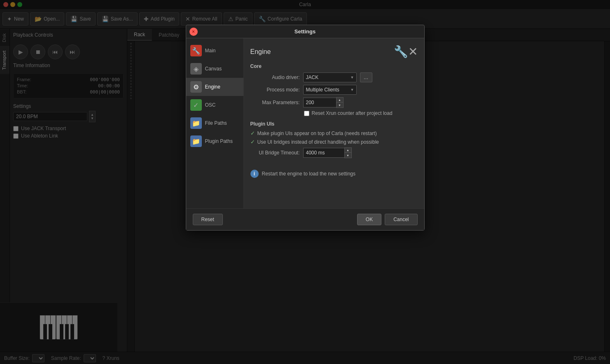 The width and height of the screenshot is (610, 364). I want to click on reset-xrun-label: Reset Xrun counter after project load, so click(352, 113).